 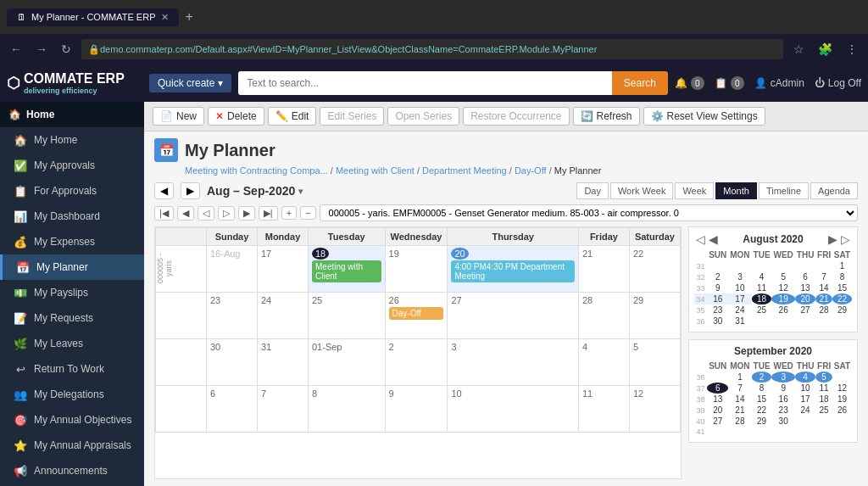 I want to click on calendar-cell-today: 18 Meeting with Client, so click(x=348, y=270).